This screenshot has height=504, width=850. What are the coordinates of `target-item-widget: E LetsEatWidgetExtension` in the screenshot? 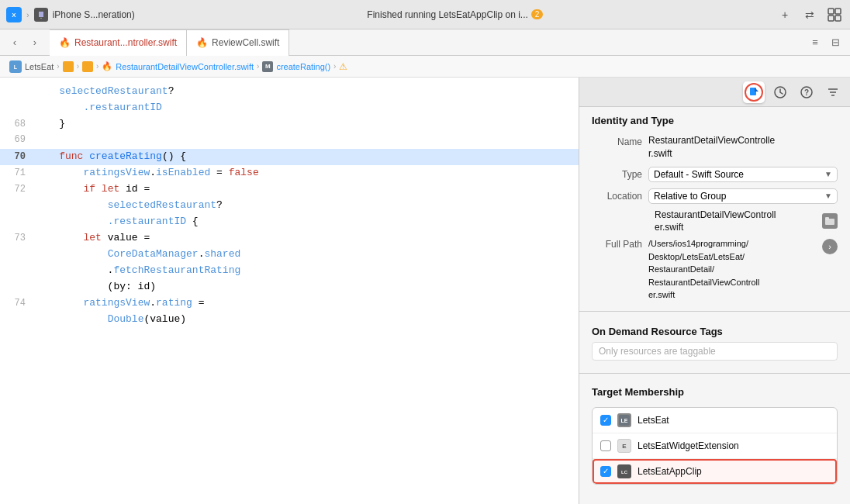 It's located at (715, 447).